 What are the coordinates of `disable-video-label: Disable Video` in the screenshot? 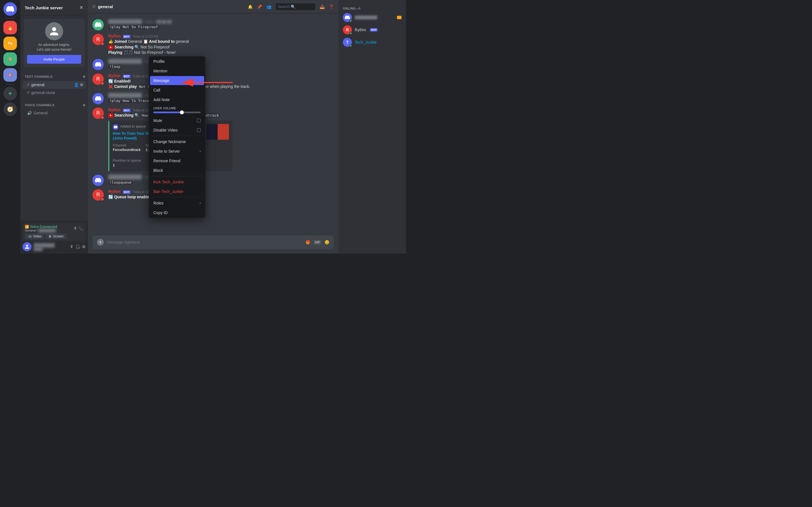 It's located at (165, 130).